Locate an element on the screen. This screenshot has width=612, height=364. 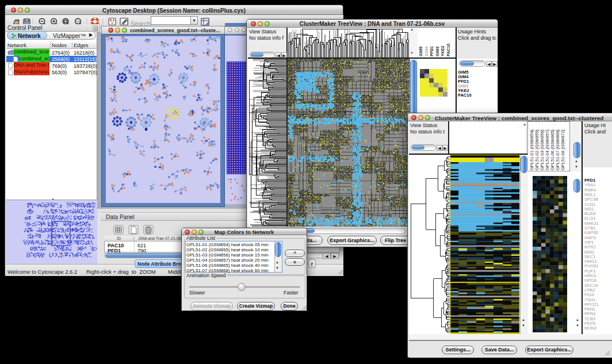
svg-text: GPL51-02 (GSM855) is located at coordinates (537, 150).